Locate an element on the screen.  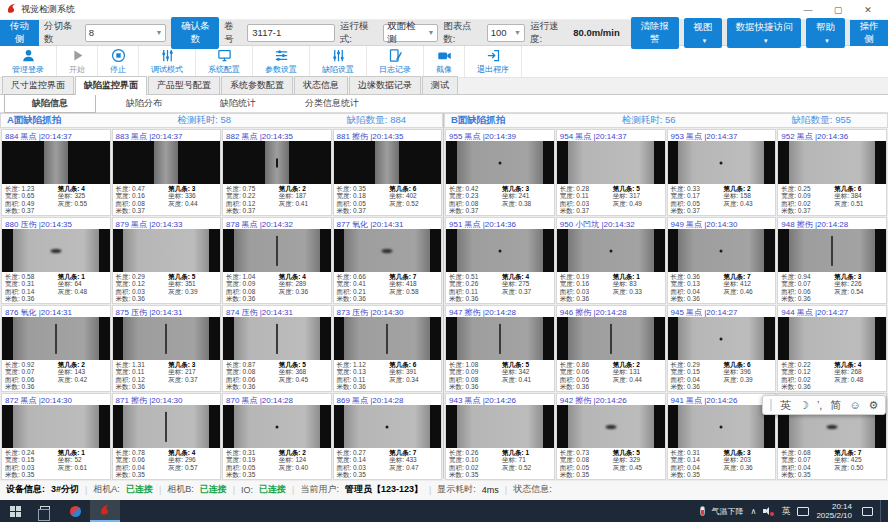
tab-3: 系统参数配置 is located at coordinates (257, 85).